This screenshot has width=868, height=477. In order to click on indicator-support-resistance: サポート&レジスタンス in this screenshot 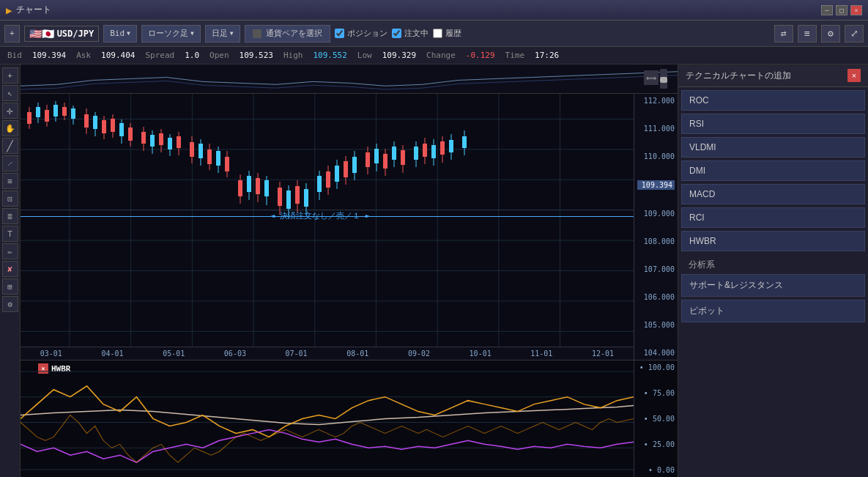, I will do `click(774, 286)`.